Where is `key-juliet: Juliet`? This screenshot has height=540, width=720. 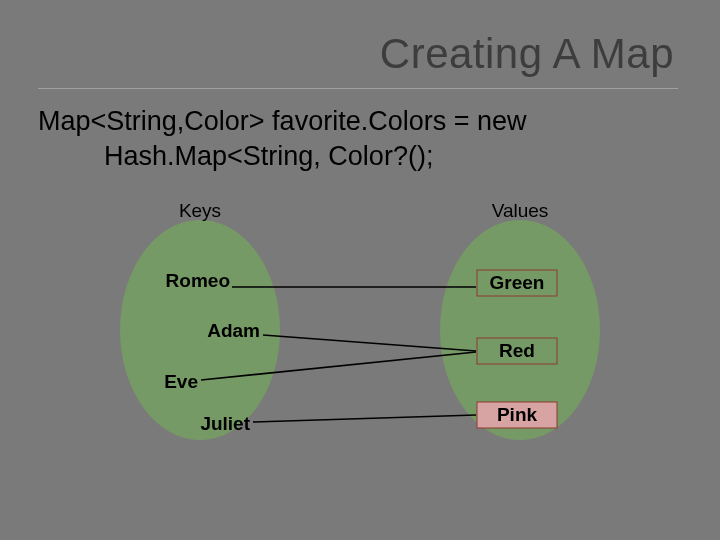
key-juliet: Juliet is located at coordinates (225, 424).